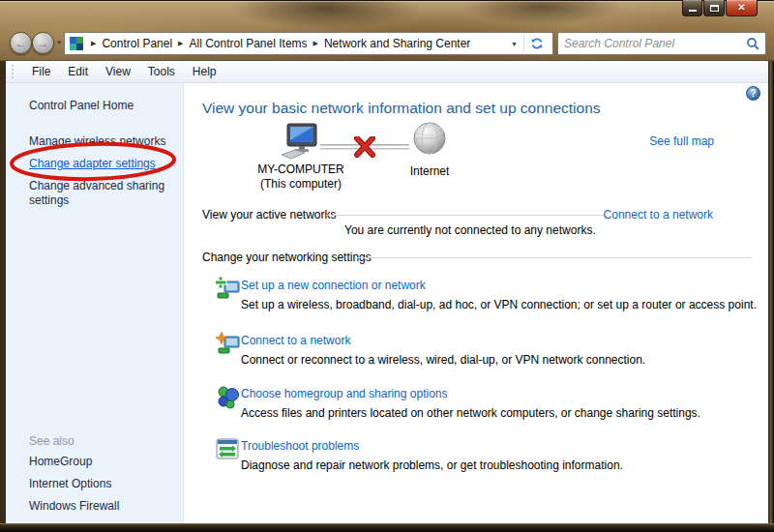  Describe the element at coordinates (81, 105) in the screenshot. I see `sidebar-item-control-panel-home: Control Panel Home` at that location.